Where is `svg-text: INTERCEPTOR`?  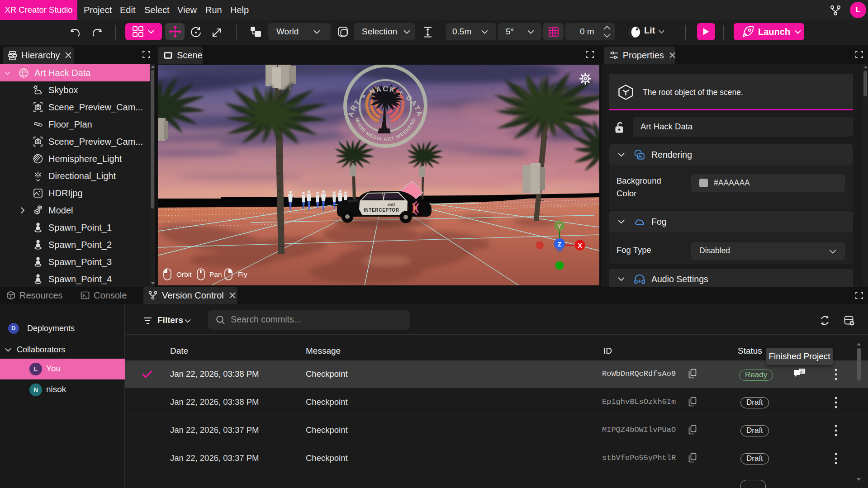
svg-text: INTERCEPTOR is located at coordinates (382, 210).